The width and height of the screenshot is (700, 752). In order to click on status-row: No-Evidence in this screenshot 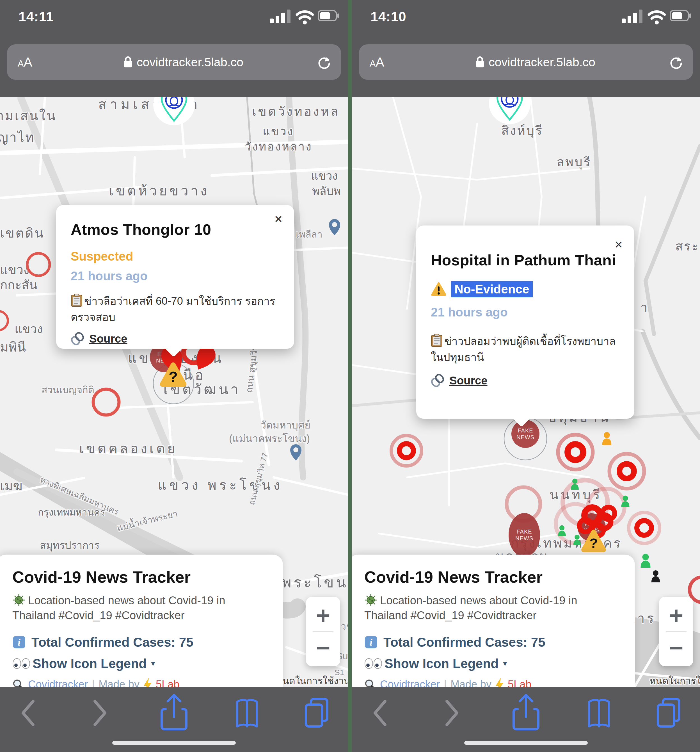, I will do `click(525, 289)`.